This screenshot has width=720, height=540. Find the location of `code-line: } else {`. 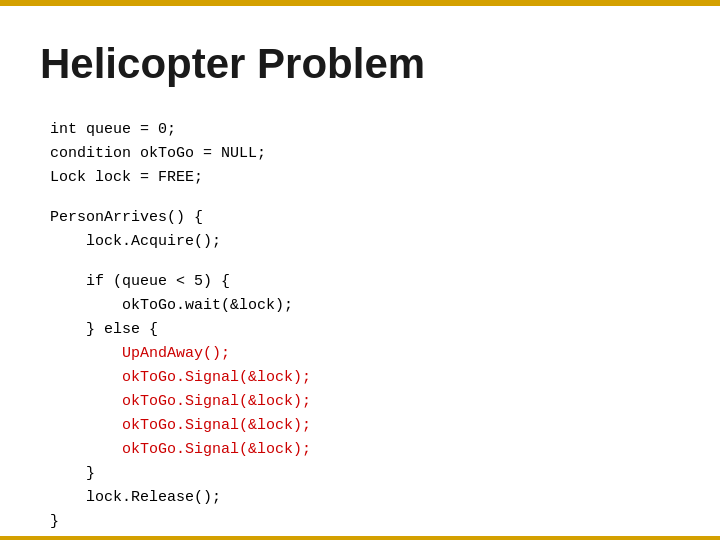

code-line: } else { is located at coordinates (365, 330).